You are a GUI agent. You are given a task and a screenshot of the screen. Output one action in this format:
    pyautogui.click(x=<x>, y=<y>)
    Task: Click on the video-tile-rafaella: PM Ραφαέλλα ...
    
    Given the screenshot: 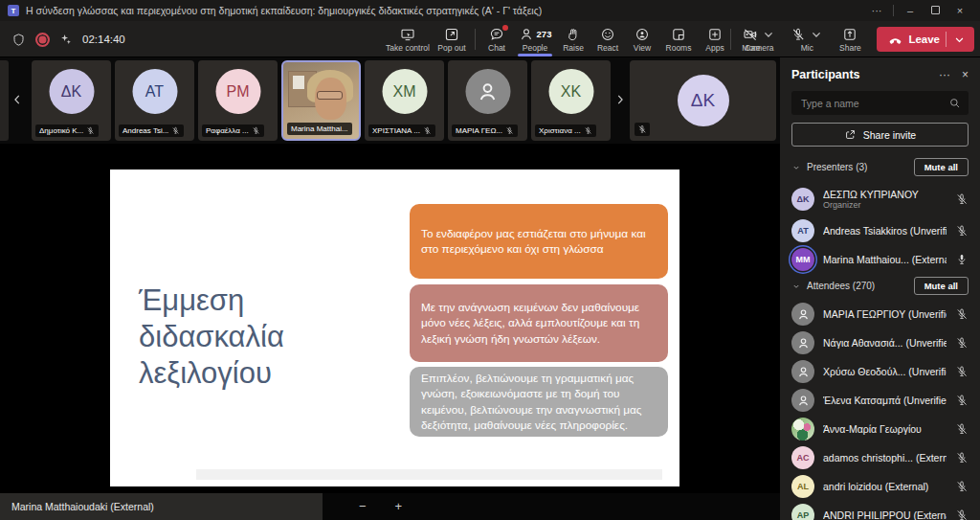 What is the action you would take?
    pyautogui.click(x=237, y=101)
    